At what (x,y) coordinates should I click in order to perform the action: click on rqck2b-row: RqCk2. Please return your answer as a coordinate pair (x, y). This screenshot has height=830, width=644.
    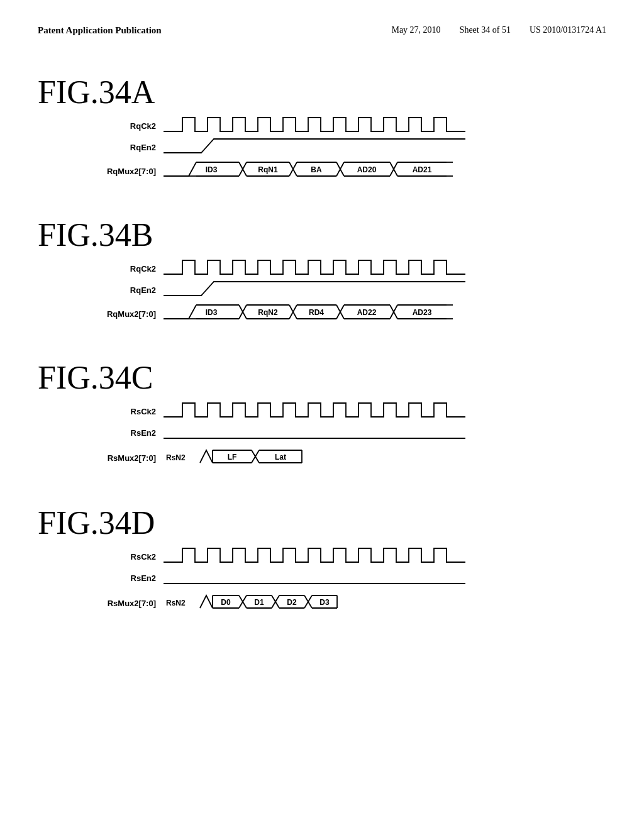
    Looking at the image, I should click on (347, 268).